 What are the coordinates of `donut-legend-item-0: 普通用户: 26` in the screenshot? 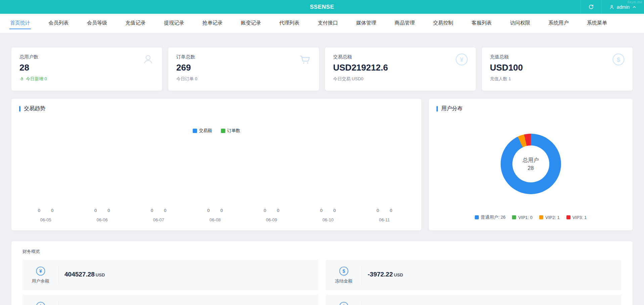 It's located at (490, 217).